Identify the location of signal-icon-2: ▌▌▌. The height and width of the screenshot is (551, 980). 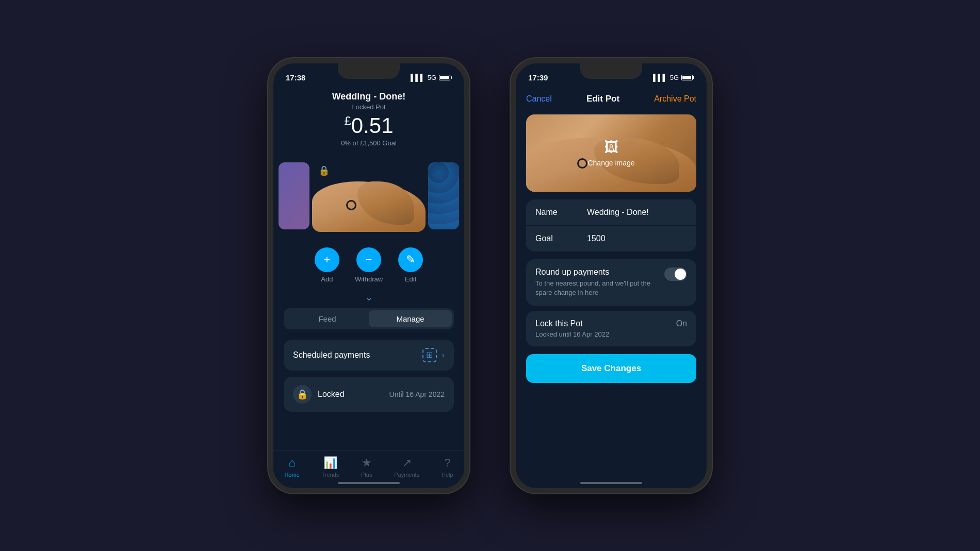
(660, 77).